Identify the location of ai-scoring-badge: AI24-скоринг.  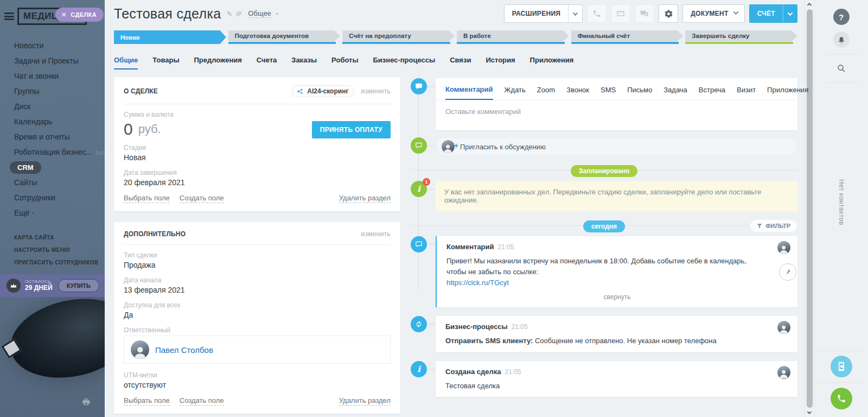
(323, 91).